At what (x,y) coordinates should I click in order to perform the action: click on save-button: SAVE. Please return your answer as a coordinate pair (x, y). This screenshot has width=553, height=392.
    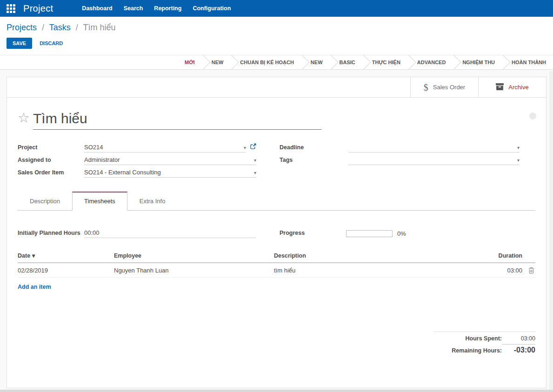
    Looking at the image, I should click on (20, 43).